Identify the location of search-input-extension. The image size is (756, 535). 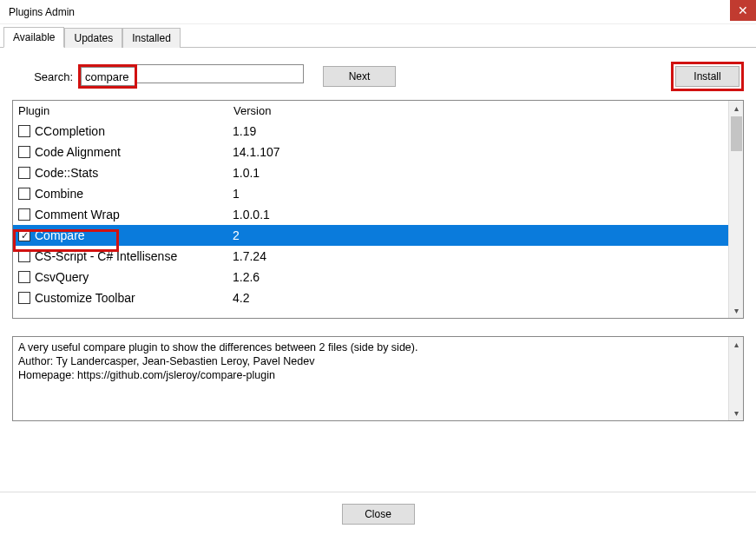
(220, 74).